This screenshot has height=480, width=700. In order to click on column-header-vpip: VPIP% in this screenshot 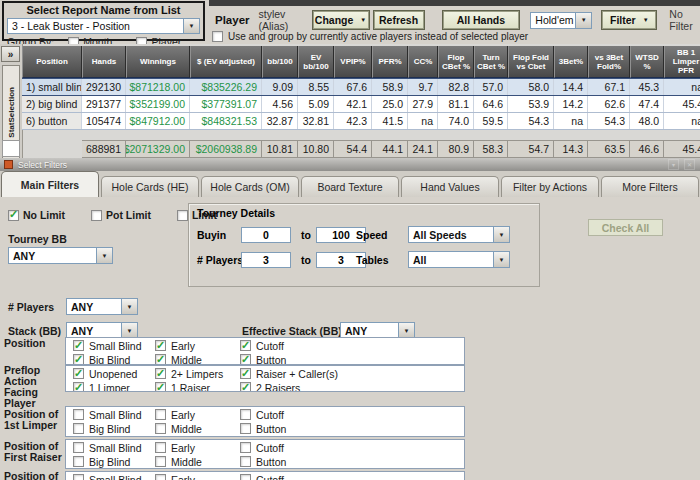, I will do `click(353, 62)`.